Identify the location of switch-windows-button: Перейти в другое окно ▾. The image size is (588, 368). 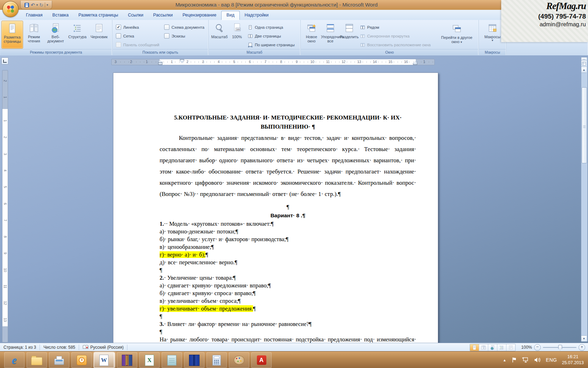
(457, 35).